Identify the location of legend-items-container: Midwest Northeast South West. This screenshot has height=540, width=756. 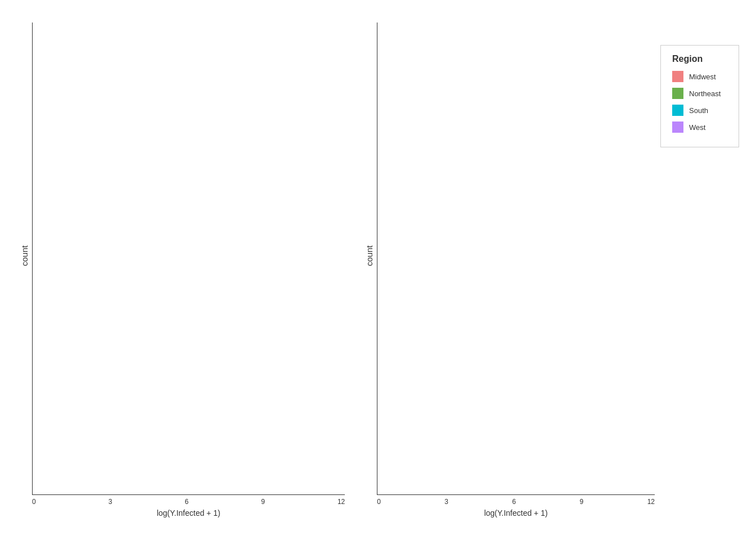
(700, 105).